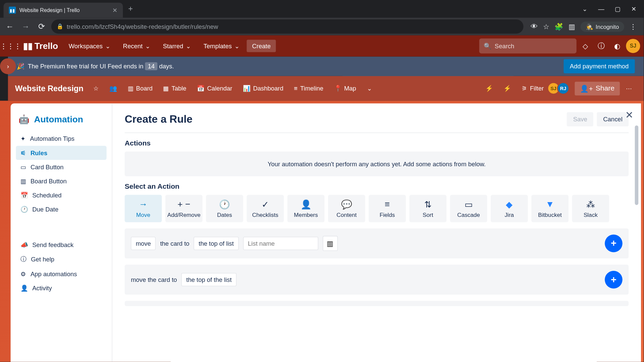 The image size is (644, 362). Describe the element at coordinates (64, 10) in the screenshot. I see `tab-title: Website Redesign | Trello` at that location.